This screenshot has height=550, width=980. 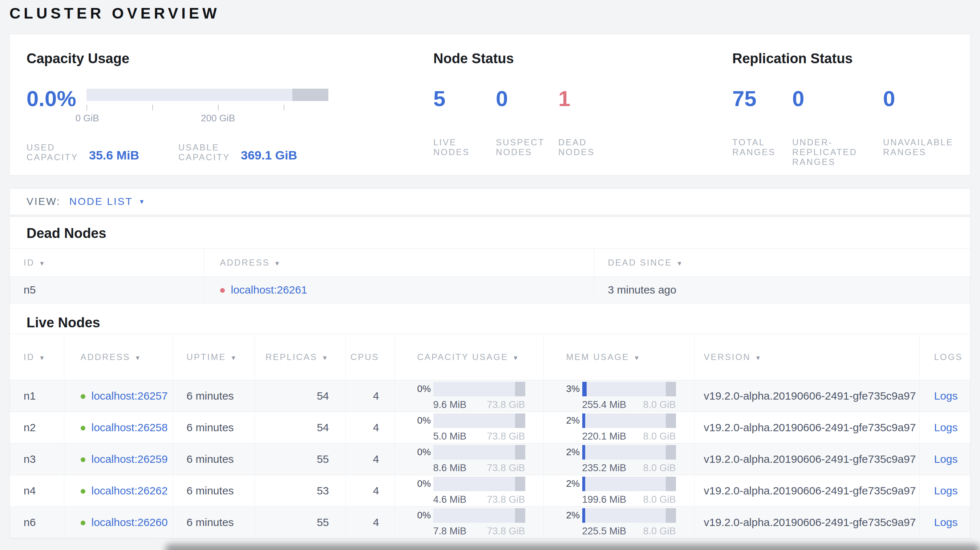 I want to click on usage-used-value: 235.2 MiB, so click(x=605, y=468).